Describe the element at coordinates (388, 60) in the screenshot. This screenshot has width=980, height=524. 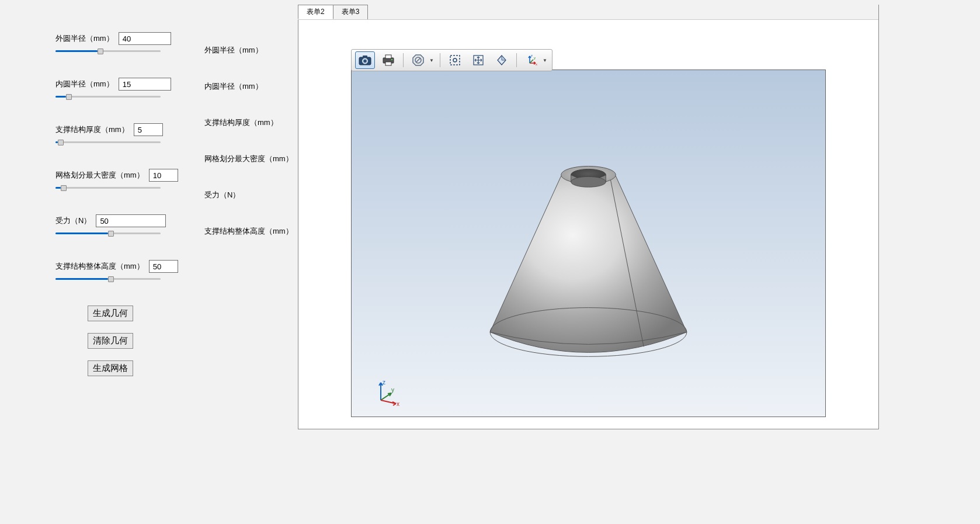
I see `print-button` at that location.